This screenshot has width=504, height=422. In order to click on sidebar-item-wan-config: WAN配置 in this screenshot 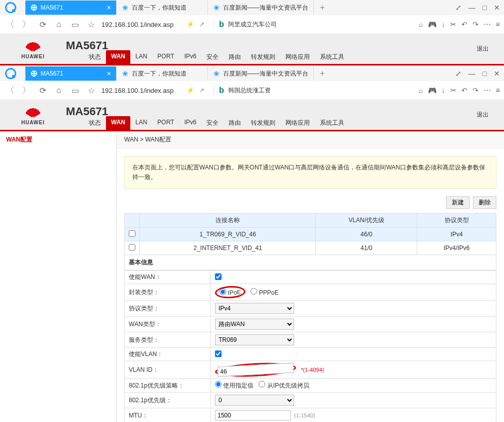, I will do `click(58, 140)`.